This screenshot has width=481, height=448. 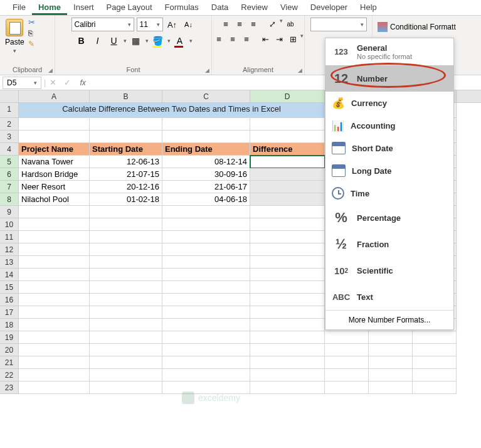 I want to click on data-cell: 04-06-18, so click(x=206, y=200).